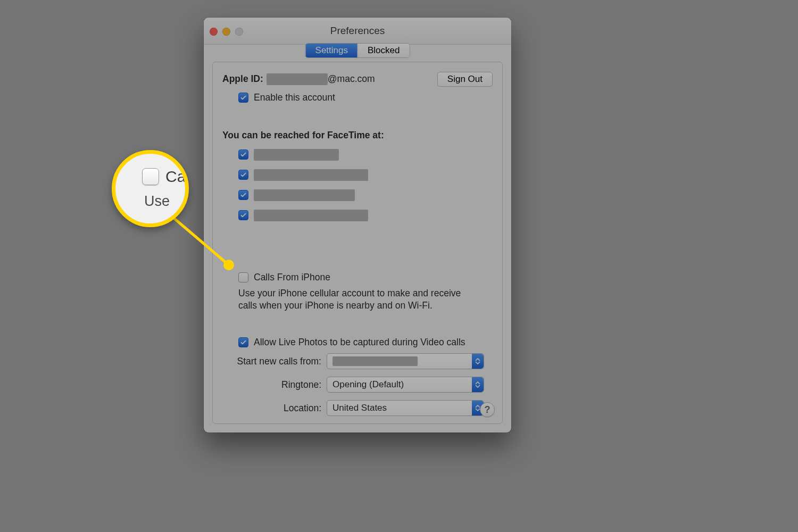 Image resolution: width=798 pixels, height=532 pixels. Describe the element at coordinates (487, 410) in the screenshot. I see `help-button: ?` at that location.